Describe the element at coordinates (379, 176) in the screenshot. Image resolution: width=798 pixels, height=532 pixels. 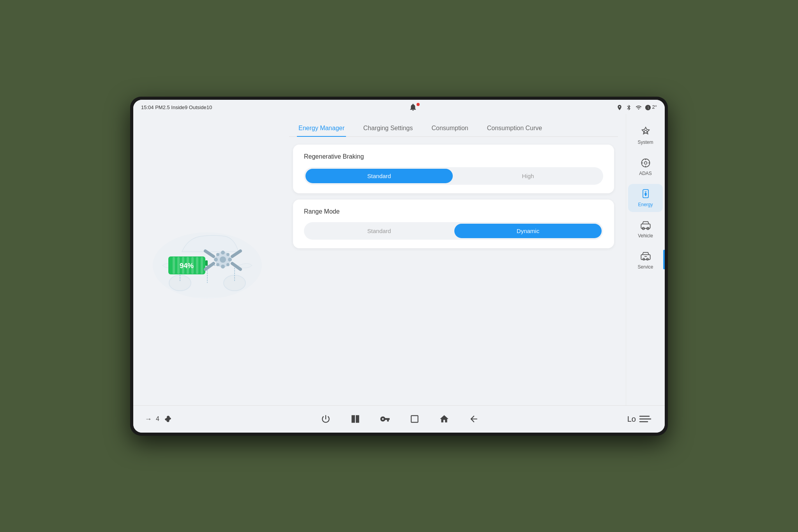
I see `regen-standard-btn: Standard` at that location.